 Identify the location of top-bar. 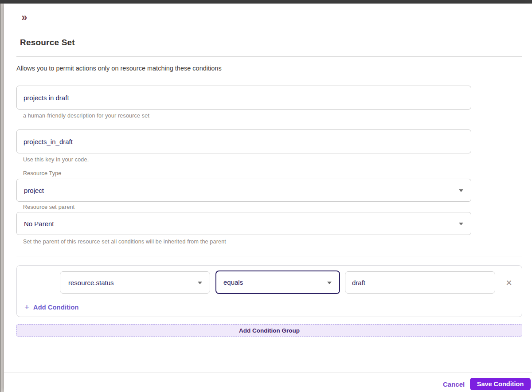
(266, 2).